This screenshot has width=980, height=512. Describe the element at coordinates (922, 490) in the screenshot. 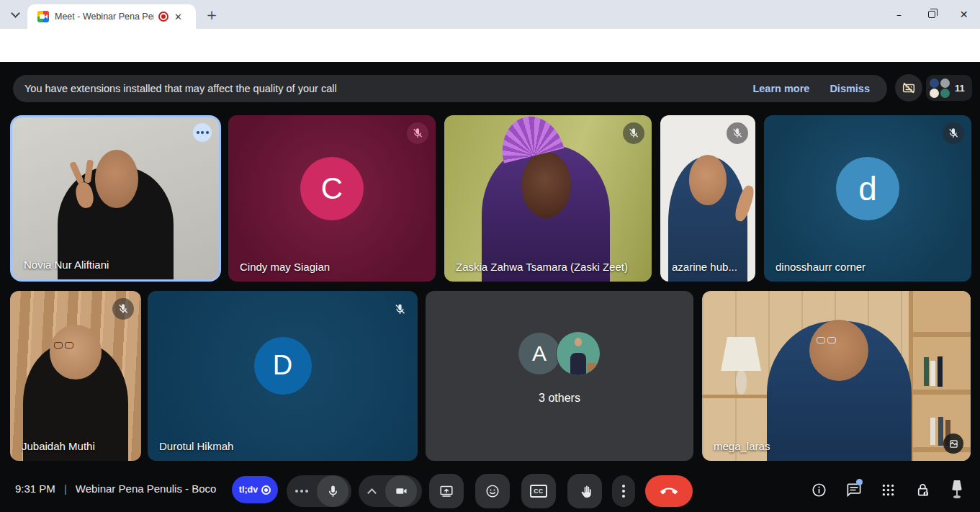

I see `host-controls-button` at that location.